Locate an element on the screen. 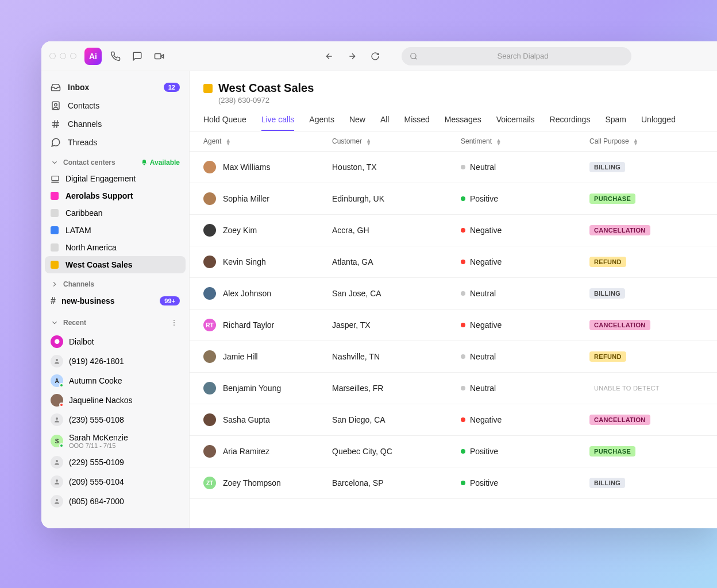 The height and width of the screenshot is (588, 717). agent-name: Sasha Gupta is located at coordinates (246, 420).